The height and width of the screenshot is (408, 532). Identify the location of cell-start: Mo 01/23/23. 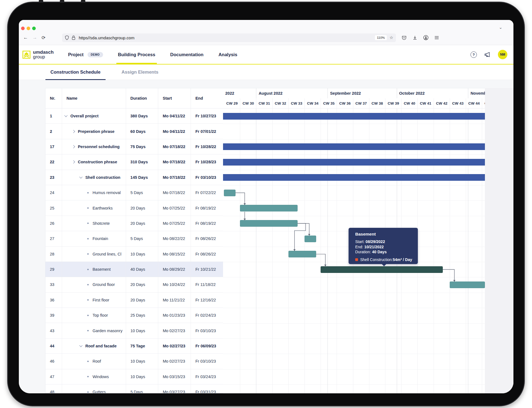
(175, 315).